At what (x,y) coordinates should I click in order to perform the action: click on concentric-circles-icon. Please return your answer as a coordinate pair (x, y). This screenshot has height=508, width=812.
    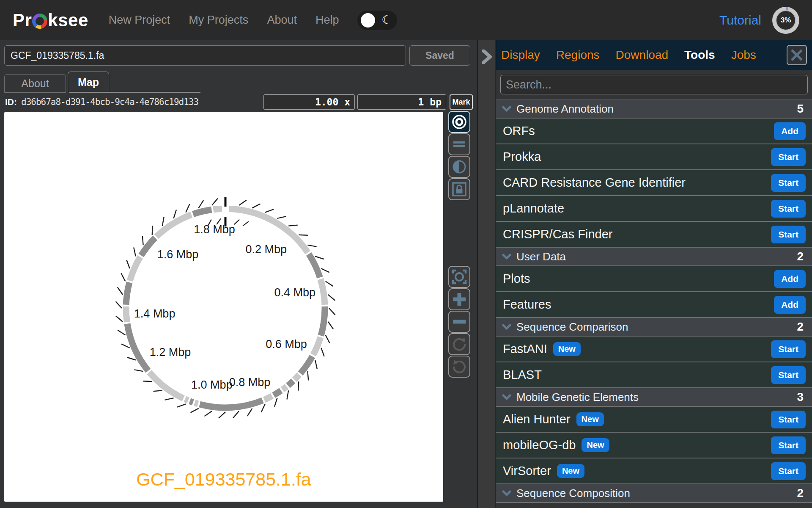
    Looking at the image, I should click on (459, 122).